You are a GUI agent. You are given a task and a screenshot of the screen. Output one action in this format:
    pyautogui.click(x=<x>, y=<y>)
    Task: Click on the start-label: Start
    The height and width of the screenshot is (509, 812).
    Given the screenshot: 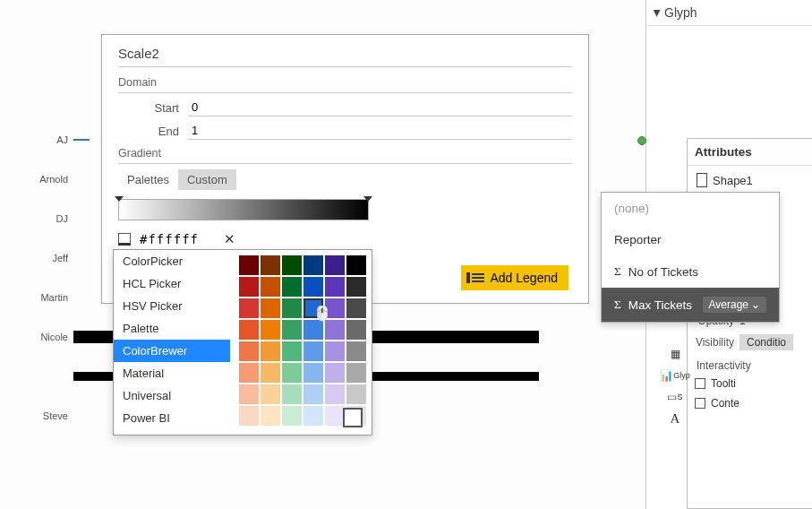 What is the action you would take?
    pyautogui.click(x=149, y=108)
    